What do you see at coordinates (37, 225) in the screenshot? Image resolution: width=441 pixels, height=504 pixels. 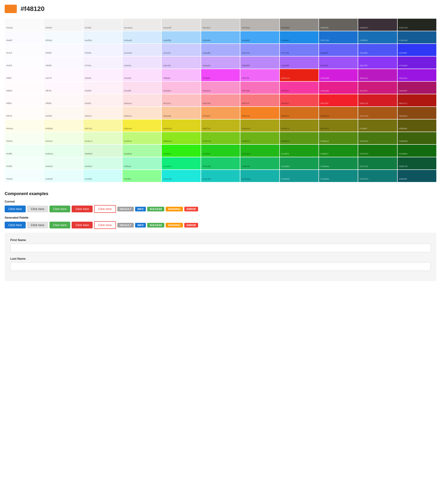 I see `generated-default-button: Click here` at bounding box center [37, 225].